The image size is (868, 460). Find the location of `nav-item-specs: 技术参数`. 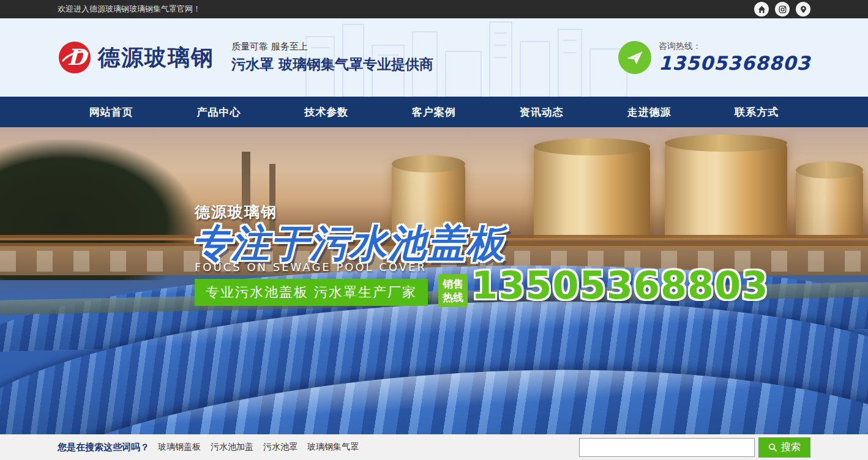

nav-item-specs: 技术参数 is located at coordinates (326, 112).